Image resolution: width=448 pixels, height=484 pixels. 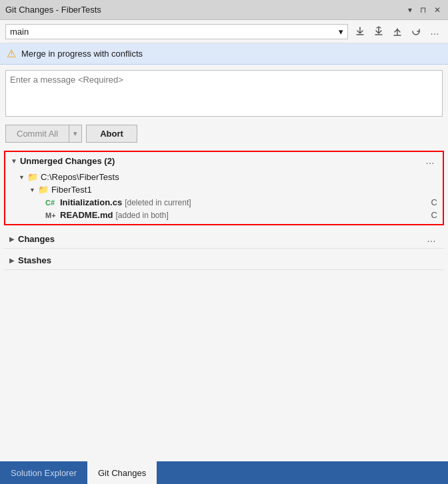 I want to click on unmerged-tree: ▼ 📁 C:\Repos\FiberTests ▼ 📁 FiberTest1 C…, so click(x=224, y=197).